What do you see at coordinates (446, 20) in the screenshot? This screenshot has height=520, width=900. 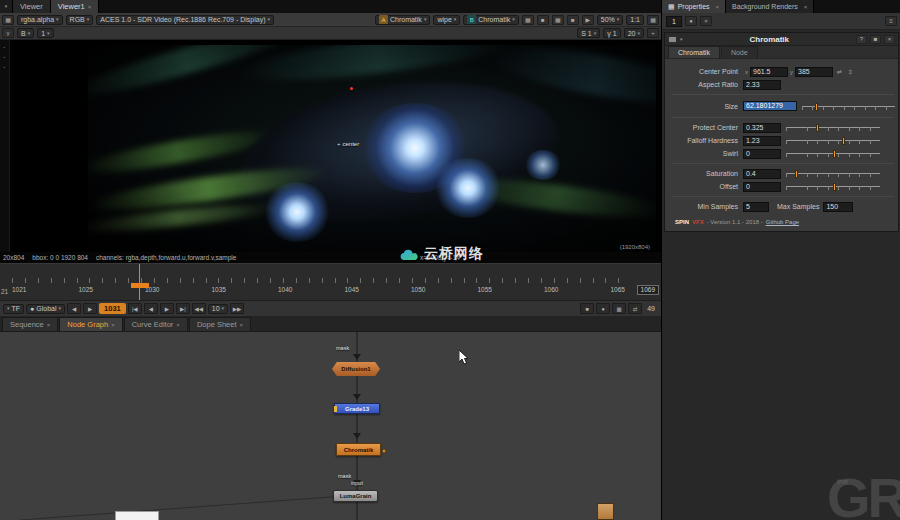 I see `wipe-dropdown: wipe▾` at bounding box center [446, 20].